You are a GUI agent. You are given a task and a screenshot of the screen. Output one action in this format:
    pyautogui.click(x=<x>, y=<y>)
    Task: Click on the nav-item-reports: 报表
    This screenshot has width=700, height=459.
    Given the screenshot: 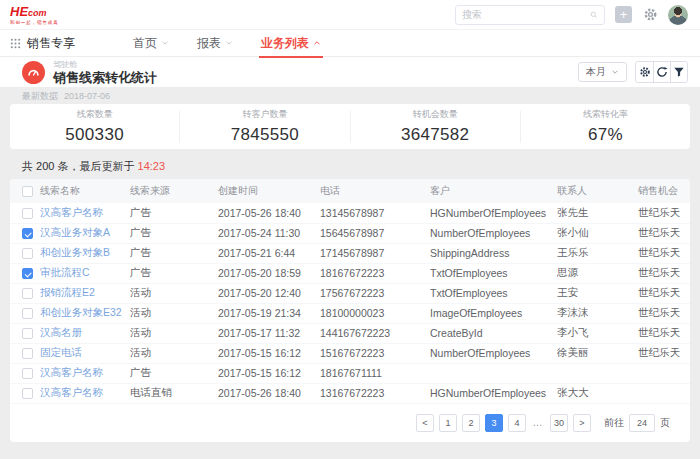 What is the action you would take?
    pyautogui.click(x=215, y=44)
    